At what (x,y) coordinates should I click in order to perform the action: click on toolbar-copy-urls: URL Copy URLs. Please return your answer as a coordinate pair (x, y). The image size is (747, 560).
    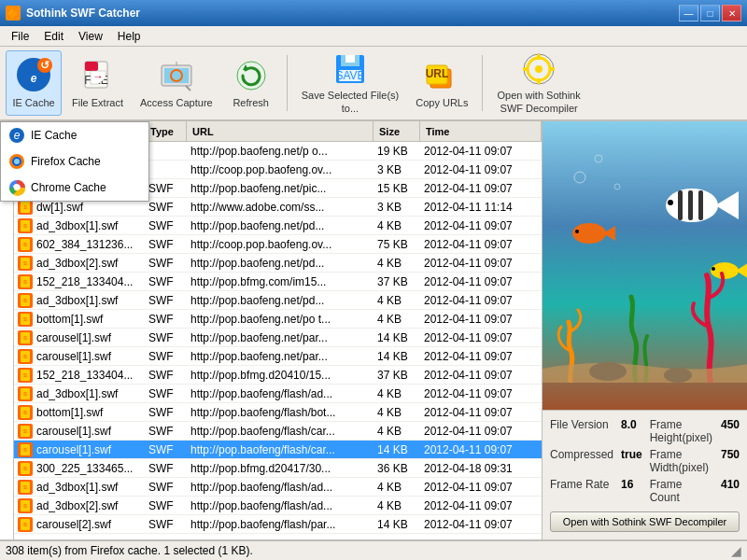
    Looking at the image, I should click on (442, 83).